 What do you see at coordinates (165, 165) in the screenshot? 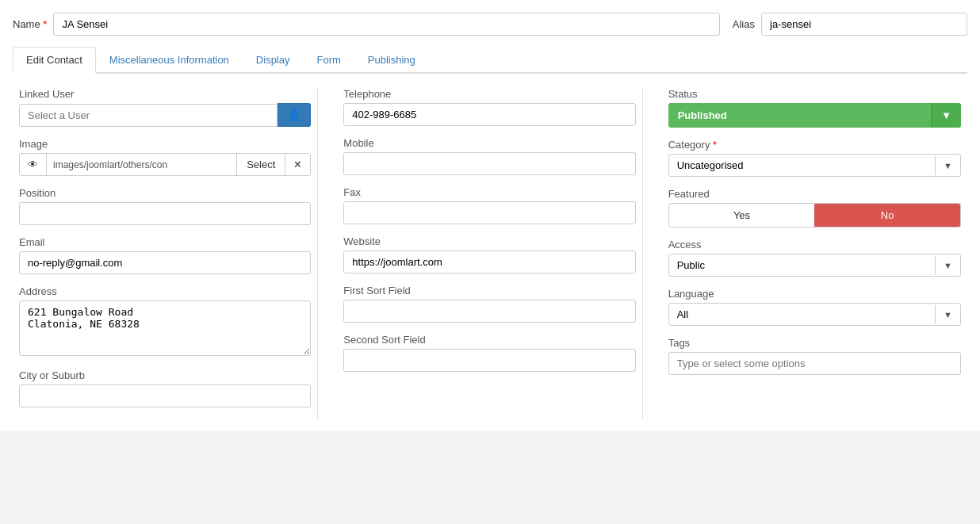
I see `image-row: 👁 images/joomlart/others/con Select ✕` at bounding box center [165, 165].